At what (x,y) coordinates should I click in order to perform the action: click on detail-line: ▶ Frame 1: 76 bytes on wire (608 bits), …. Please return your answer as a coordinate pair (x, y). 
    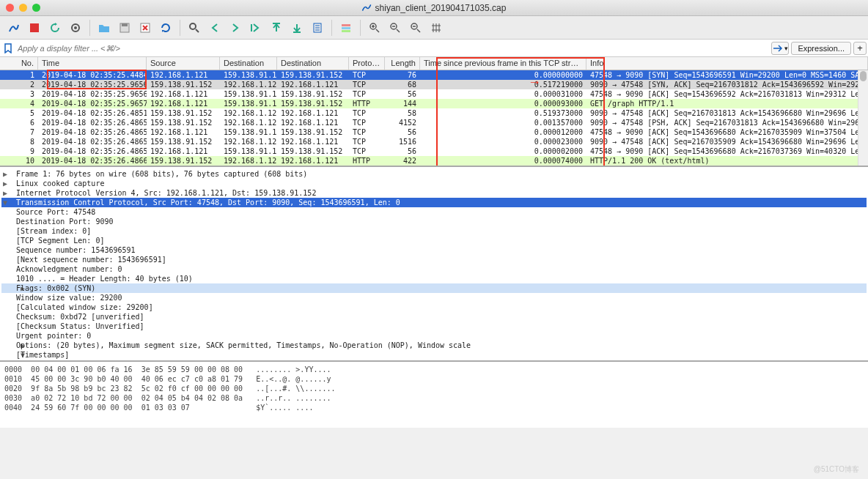
    Looking at the image, I should click on (434, 174).